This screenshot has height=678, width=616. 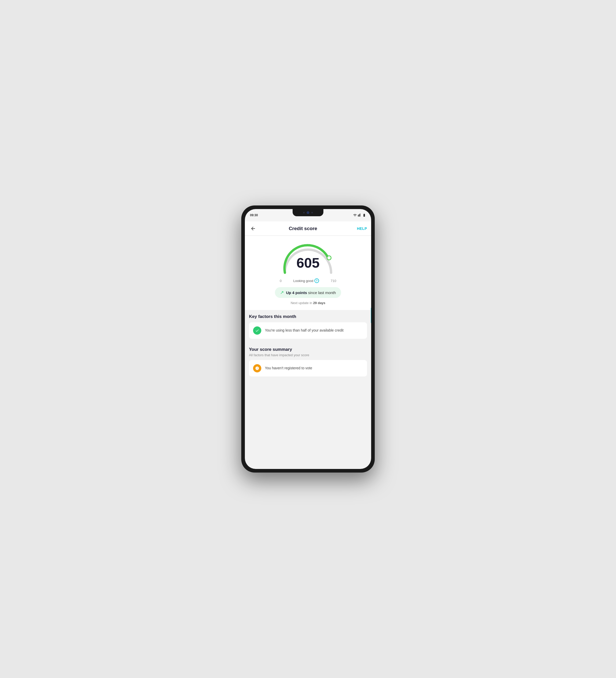 I want to click on up-badge-bold: Up 4 points, so click(x=296, y=293).